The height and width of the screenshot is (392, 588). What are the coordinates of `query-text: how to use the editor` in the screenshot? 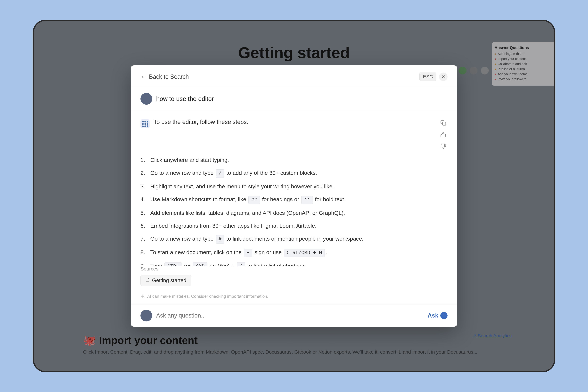 It's located at (185, 99).